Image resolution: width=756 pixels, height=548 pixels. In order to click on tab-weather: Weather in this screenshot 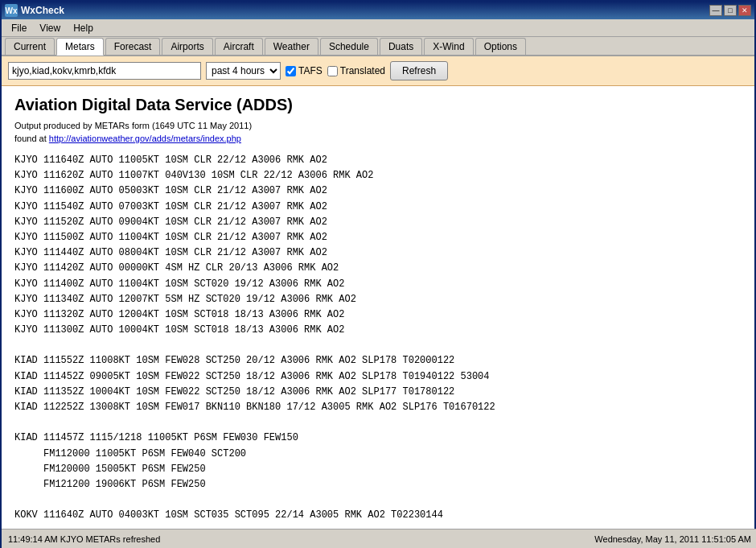, I will do `click(291, 47)`.